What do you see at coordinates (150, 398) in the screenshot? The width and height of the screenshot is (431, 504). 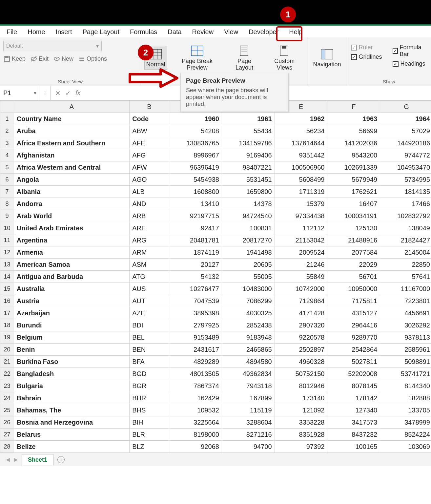 I see `cell: BHR` at bounding box center [150, 398].